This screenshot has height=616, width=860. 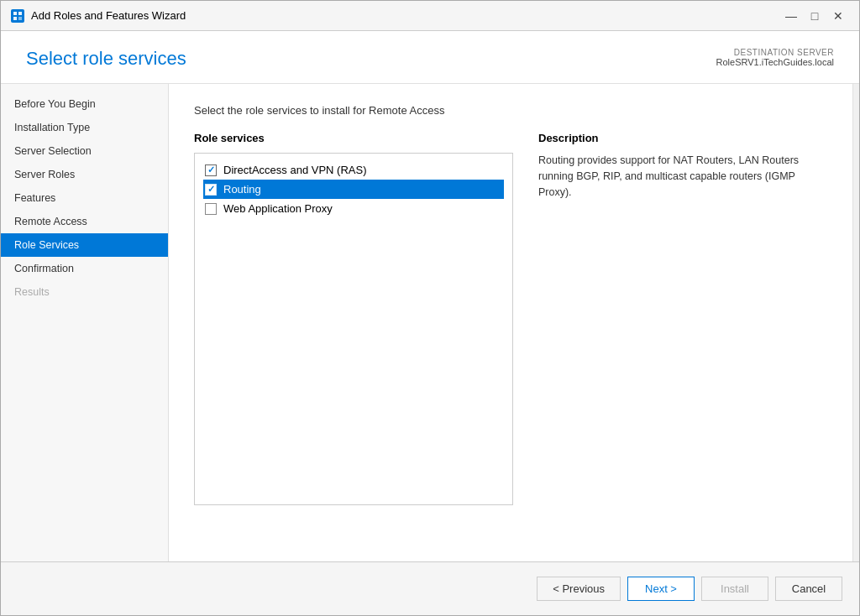 I want to click on cancel-button: Cancel, so click(x=809, y=589).